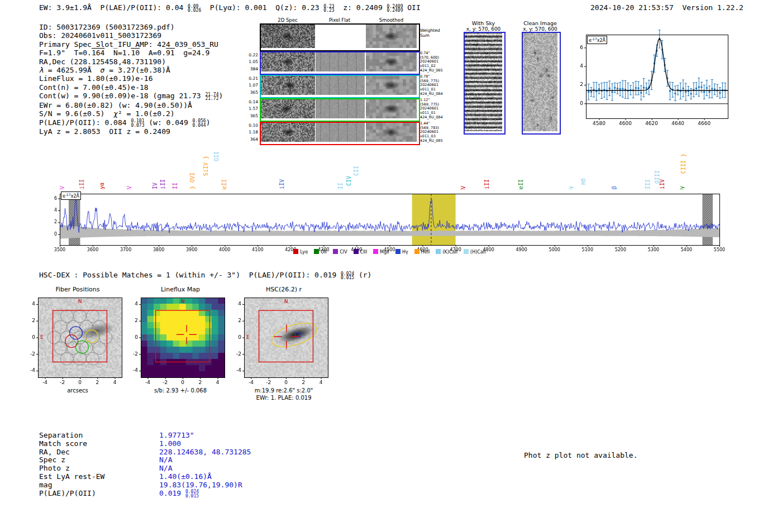 This screenshot has height=532, width=782. I want to click on match-table-row: Est LyA rest-EW1.40(±0.16)Å, so click(184, 477).